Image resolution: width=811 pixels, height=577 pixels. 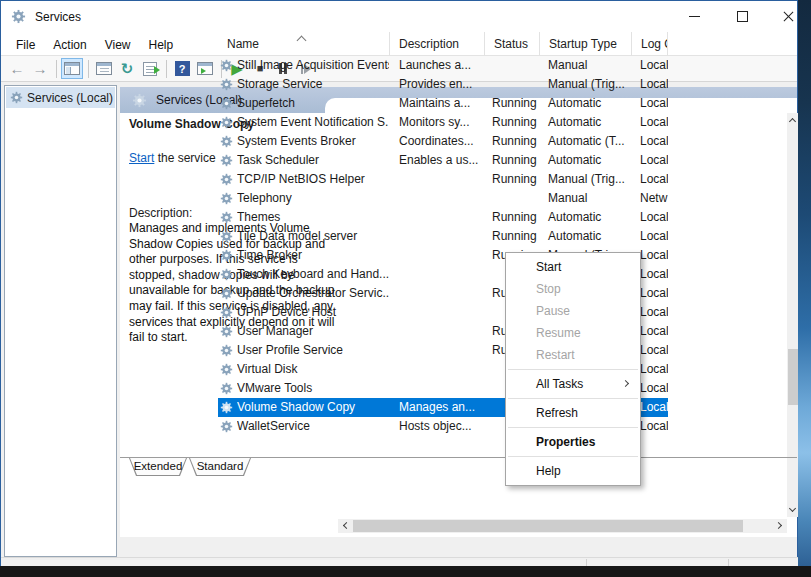 I want to click on column-header-startup-type: Startup Type, so click(x=586, y=44).